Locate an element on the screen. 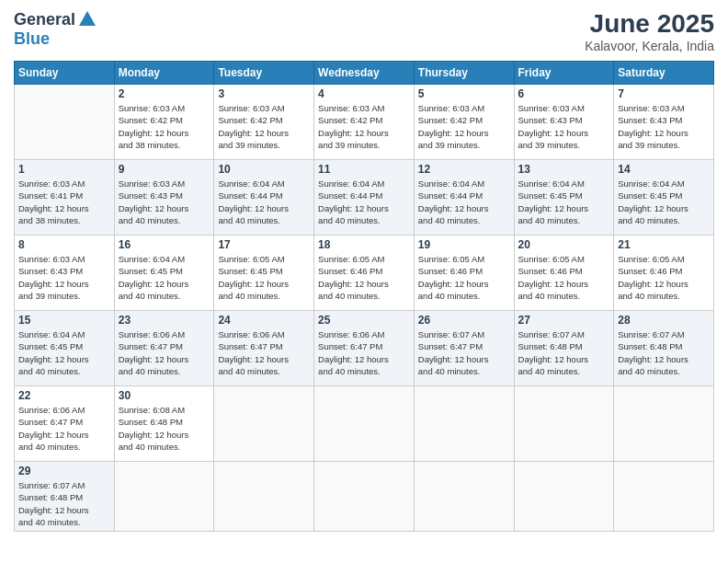 This screenshot has height=563, width=728. calendar-cell: 29Sunrise: 6:07 AMSunset: 6:48 PMDayligh… is located at coordinates (64, 497).